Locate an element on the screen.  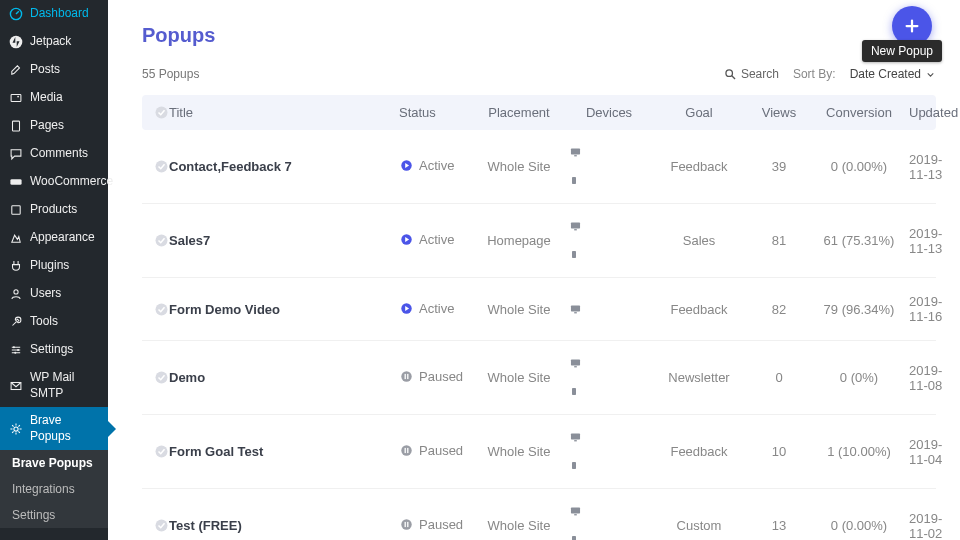
submenu-item-integrations: Integrations is located at coordinates (54, 489).